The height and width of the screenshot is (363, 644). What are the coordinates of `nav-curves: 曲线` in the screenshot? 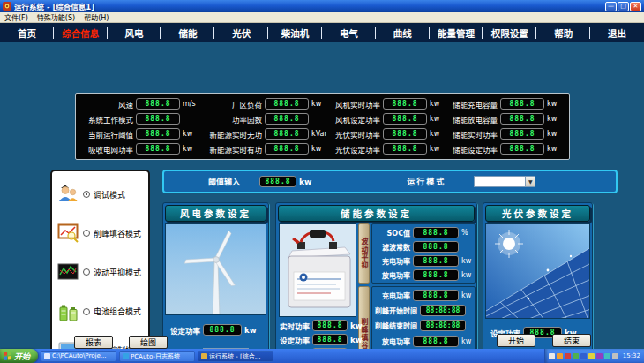 It's located at (402, 34).